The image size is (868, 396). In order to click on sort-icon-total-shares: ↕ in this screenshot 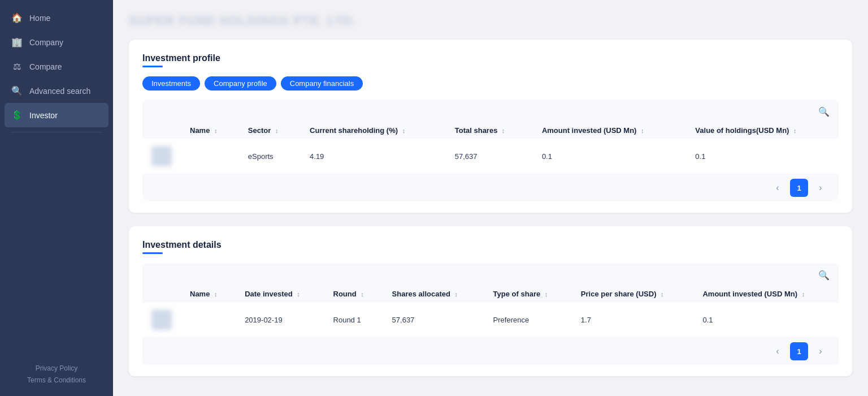, I will do `click(504, 131)`.